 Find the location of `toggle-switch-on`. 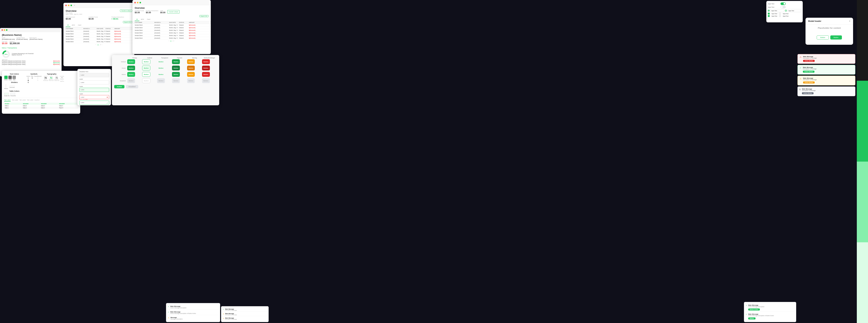

toggle-switch-on is located at coordinates (783, 4).